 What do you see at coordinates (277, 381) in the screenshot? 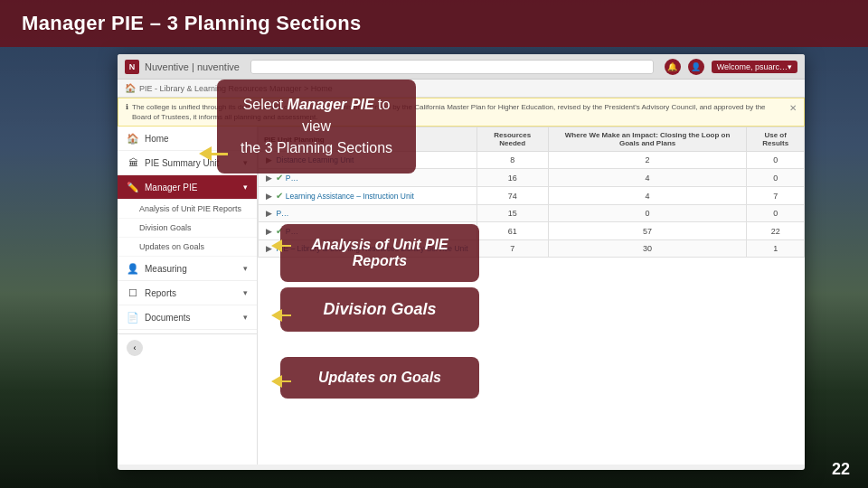
I see `arrow-head-updates` at bounding box center [277, 381].